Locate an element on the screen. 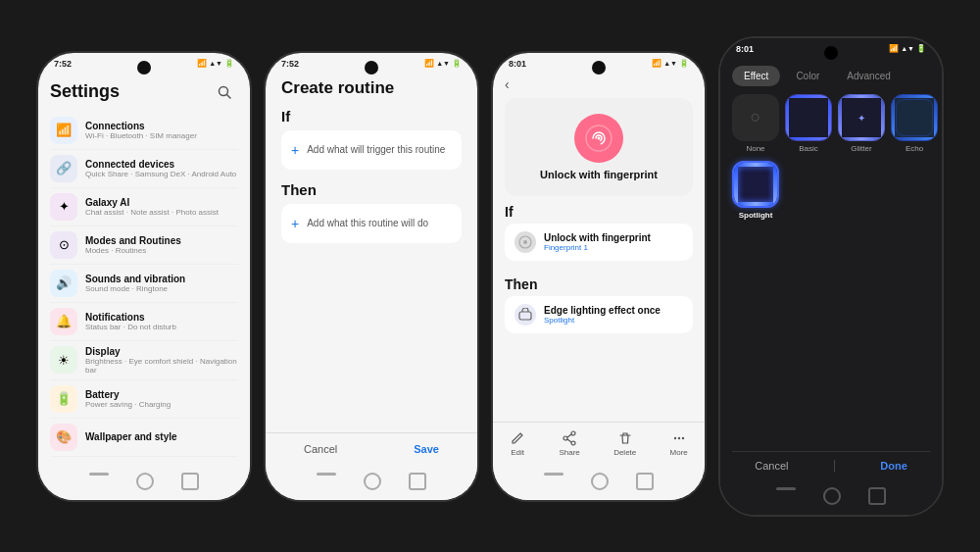  fingerprint-hero: Unlock with fingerprint is located at coordinates (599, 147).